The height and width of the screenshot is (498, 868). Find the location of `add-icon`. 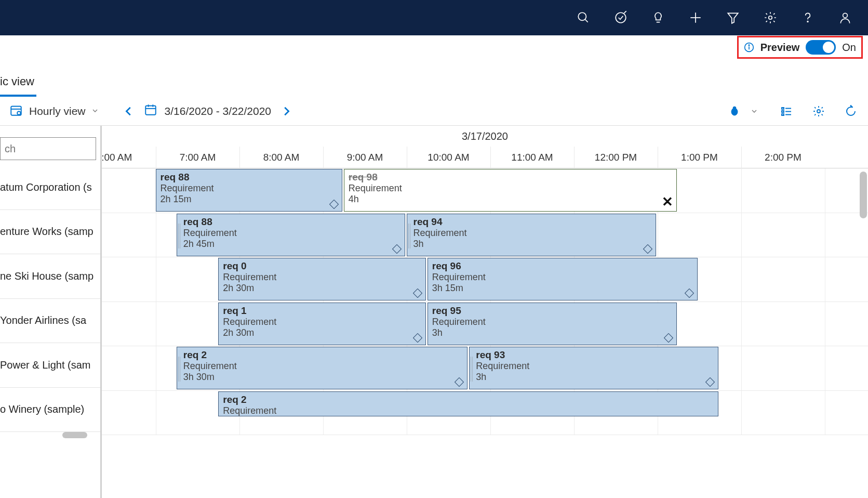

add-icon is located at coordinates (696, 18).